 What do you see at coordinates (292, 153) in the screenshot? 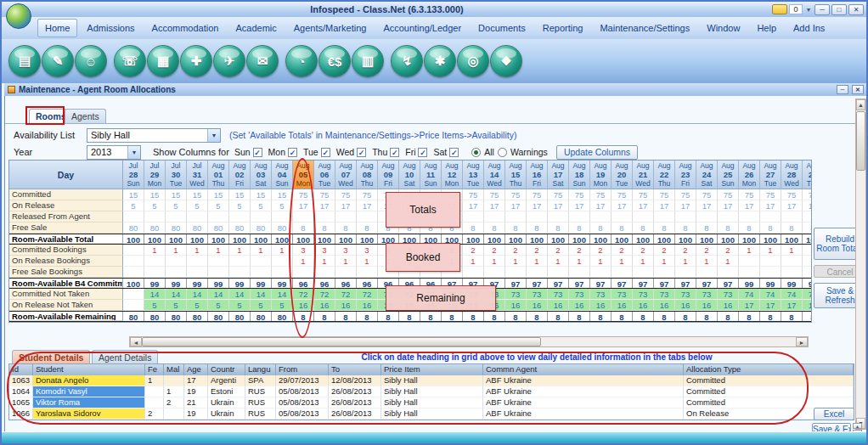
I see `checkbox-mon: ✓` at bounding box center [292, 153].